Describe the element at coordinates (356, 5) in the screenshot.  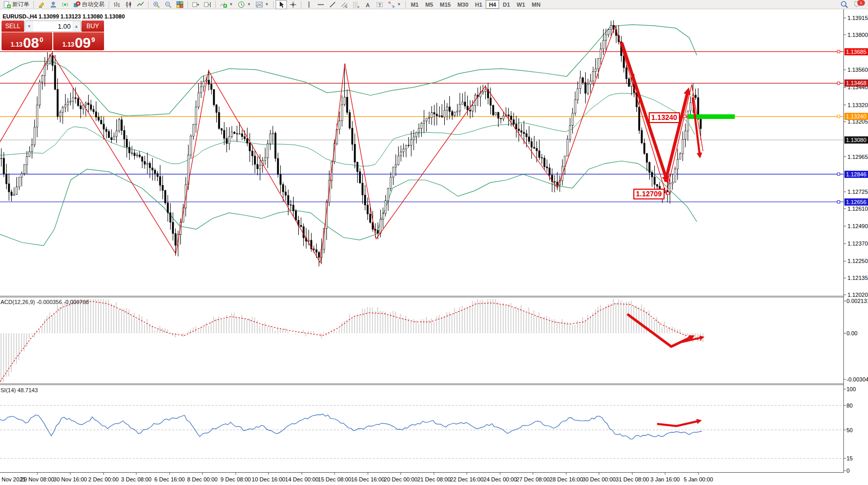
I see `fibonacci-button: F` at that location.